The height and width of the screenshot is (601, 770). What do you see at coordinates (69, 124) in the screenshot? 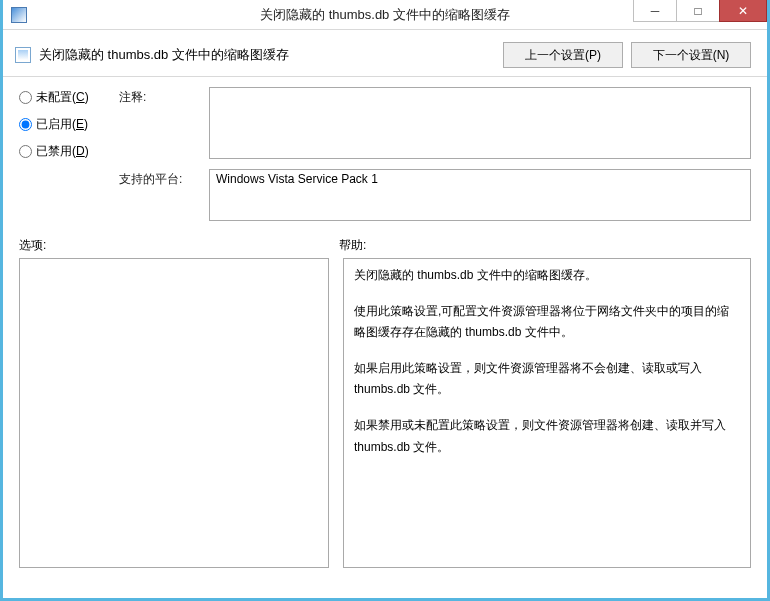
I see `radio-enabled: 已启用(E)` at bounding box center [69, 124].